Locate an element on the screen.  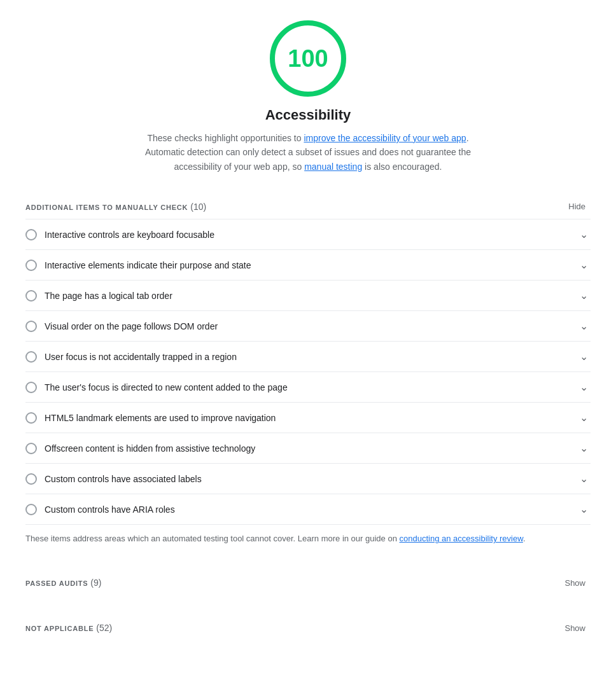
not-applicable-toggle: Show is located at coordinates (575, 628).